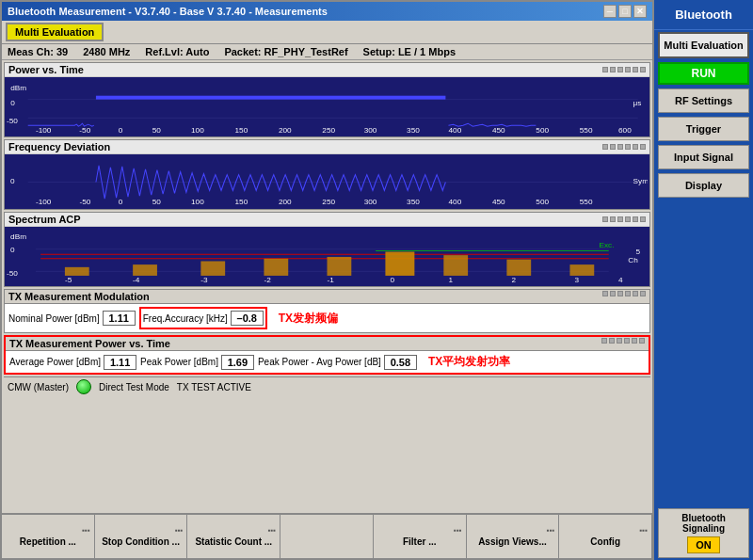 The image size is (753, 560). Describe the element at coordinates (610, 11) in the screenshot. I see `minimize-button: ─` at that location.